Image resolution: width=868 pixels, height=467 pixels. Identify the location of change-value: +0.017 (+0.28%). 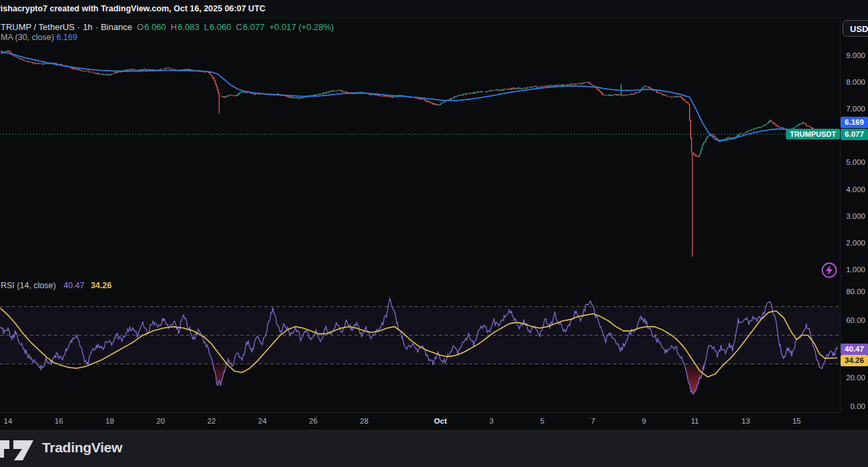
(302, 27).